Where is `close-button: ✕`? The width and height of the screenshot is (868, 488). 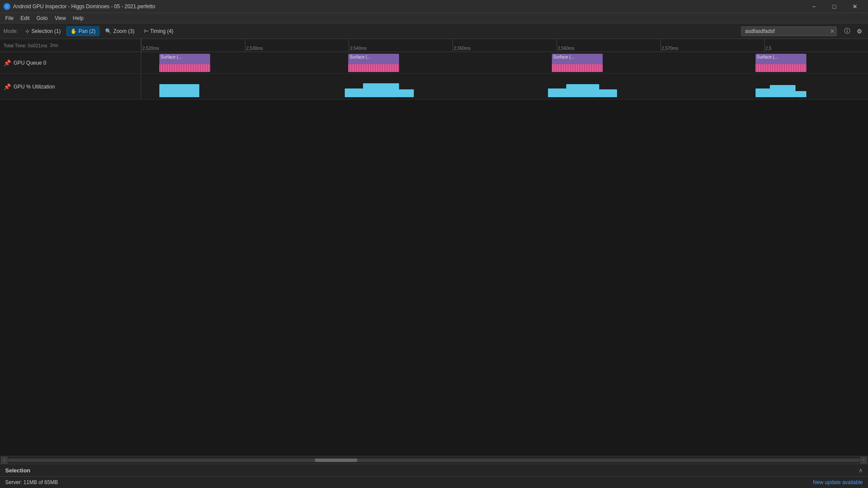
close-button: ✕ is located at coordinates (855, 7).